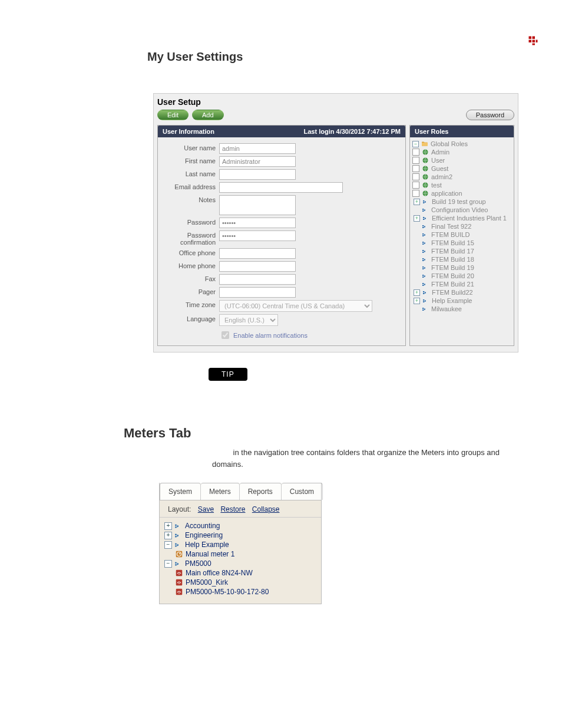  I want to click on tree-node-meter: PM5000-M5-10-90-172-80, so click(227, 592).